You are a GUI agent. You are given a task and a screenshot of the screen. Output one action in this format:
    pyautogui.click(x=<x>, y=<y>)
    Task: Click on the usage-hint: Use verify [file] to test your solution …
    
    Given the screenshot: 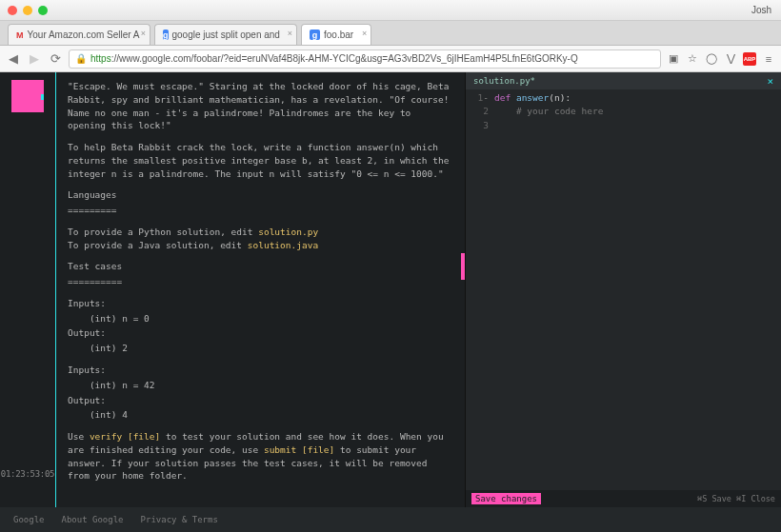 What is the action you would take?
    pyautogui.click(x=261, y=457)
    